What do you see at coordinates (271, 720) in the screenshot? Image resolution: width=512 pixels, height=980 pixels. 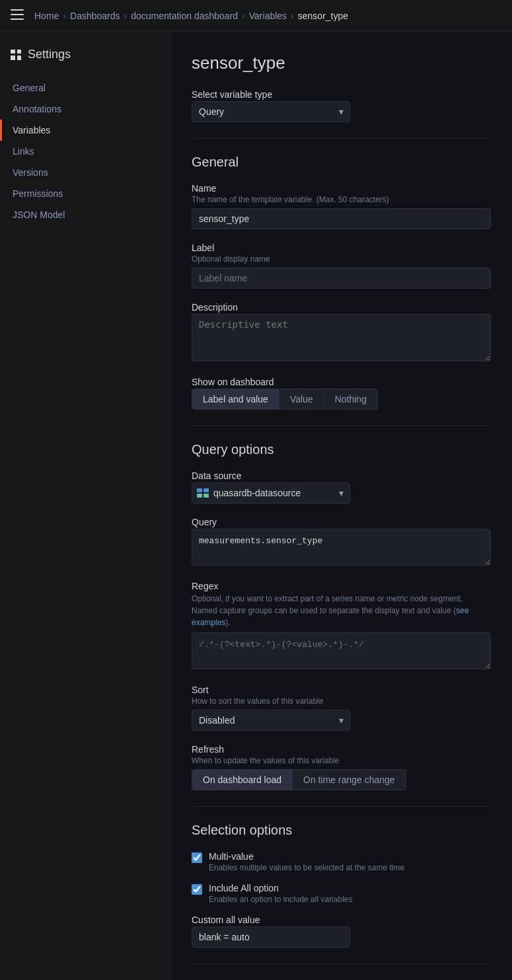 I see `sort-select-wrap: Disabled Alphabetical (asc) Alphabetical…` at bounding box center [271, 720].